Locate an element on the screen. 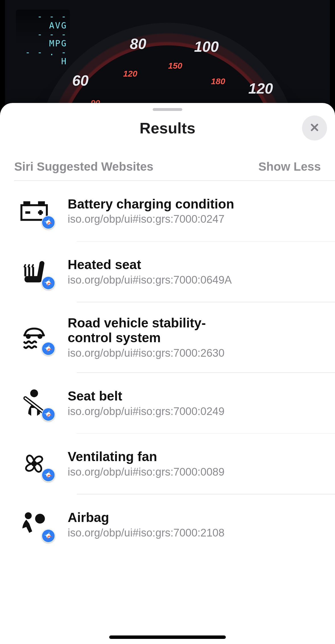  cluster-row-value: - - . - is located at coordinates (46, 52).